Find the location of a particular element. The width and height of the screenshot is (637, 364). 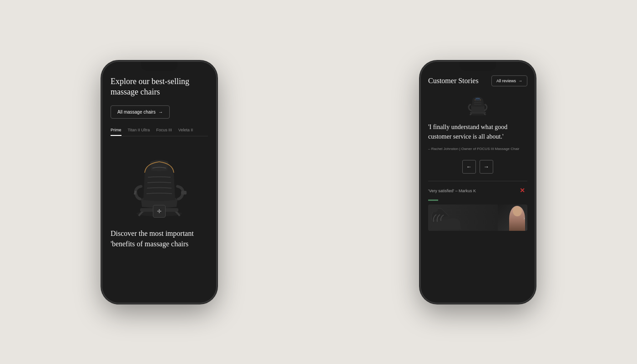

product-thumbnail is located at coordinates (478, 105).